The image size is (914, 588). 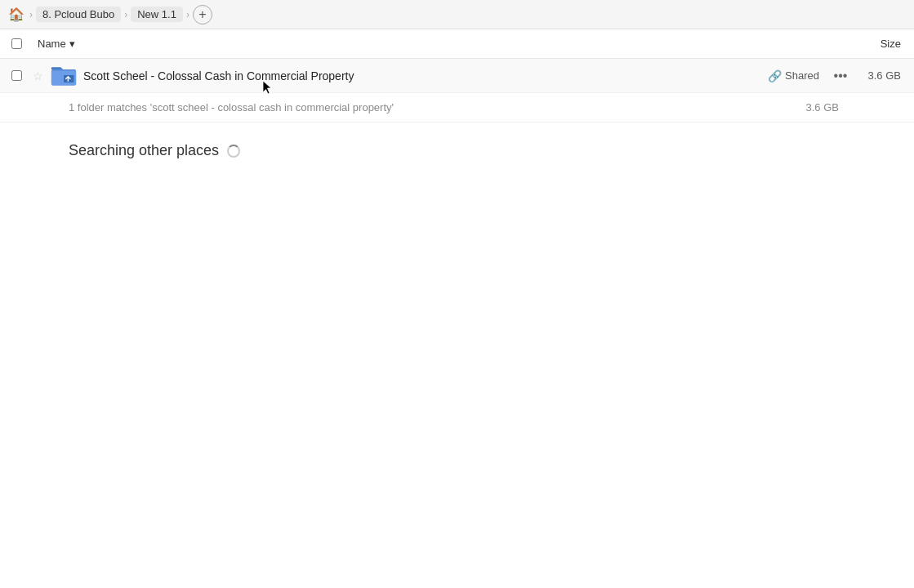 What do you see at coordinates (841, 76) in the screenshot?
I see `more-icon: •••` at bounding box center [841, 76].